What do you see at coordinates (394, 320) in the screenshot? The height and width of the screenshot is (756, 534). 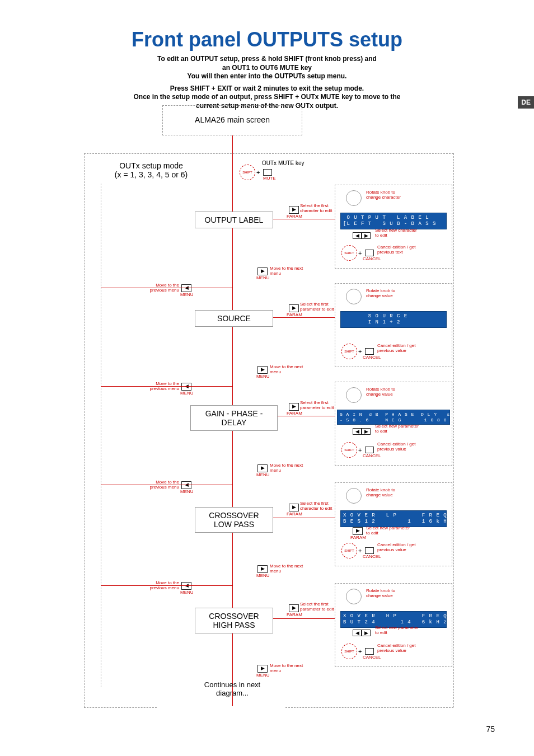 I see `lcd-display: S O U R C E I N 1 + 2` at bounding box center [394, 320].